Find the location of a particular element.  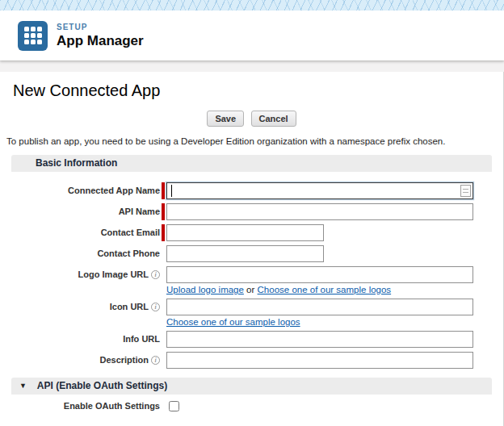

text-caret is located at coordinates (171, 190).